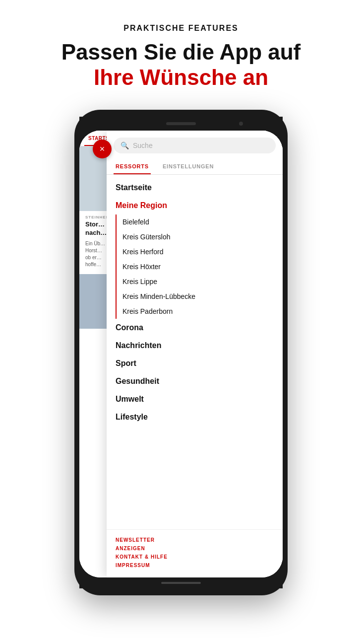 Image resolution: width=362 pixels, height=644 pixels. I want to click on menu-item-kreis-guetersloh: Kreis Gütersloh, so click(199, 237).